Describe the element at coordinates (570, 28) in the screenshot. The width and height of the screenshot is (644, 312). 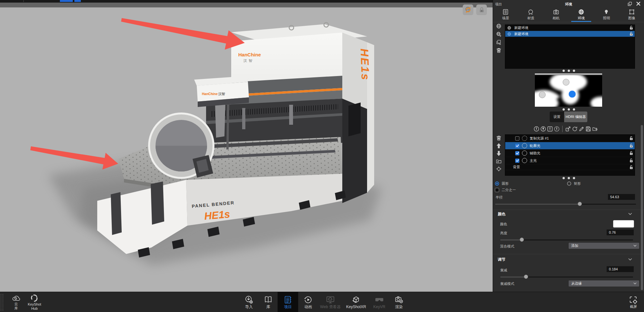
I see `environment-row: 新建环境` at that location.